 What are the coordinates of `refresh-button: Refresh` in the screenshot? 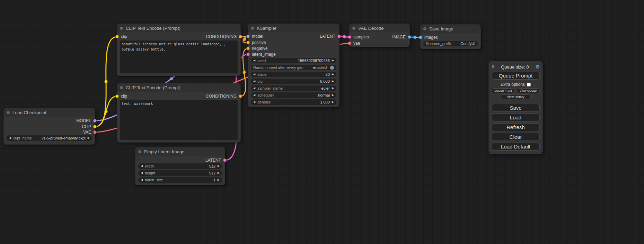 It's located at (515, 127).